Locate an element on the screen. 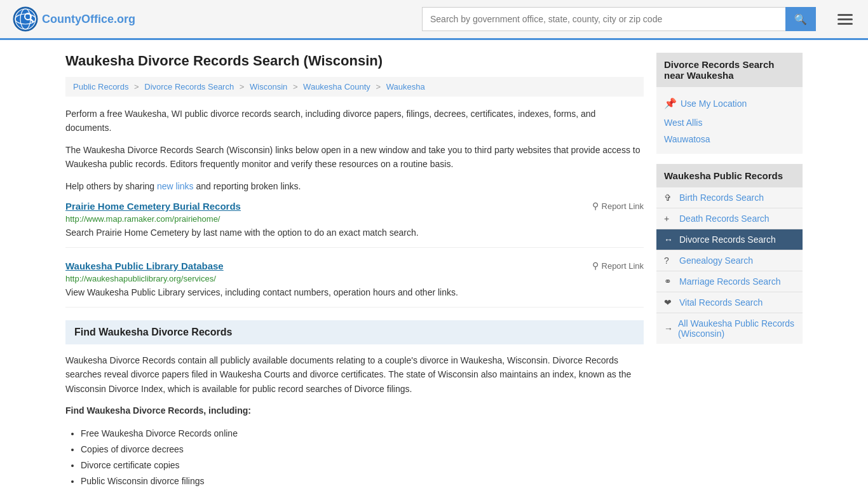 The height and width of the screenshot is (488, 868). breadcrumb-divorce-records: Divorce Records Search is located at coordinates (189, 86).